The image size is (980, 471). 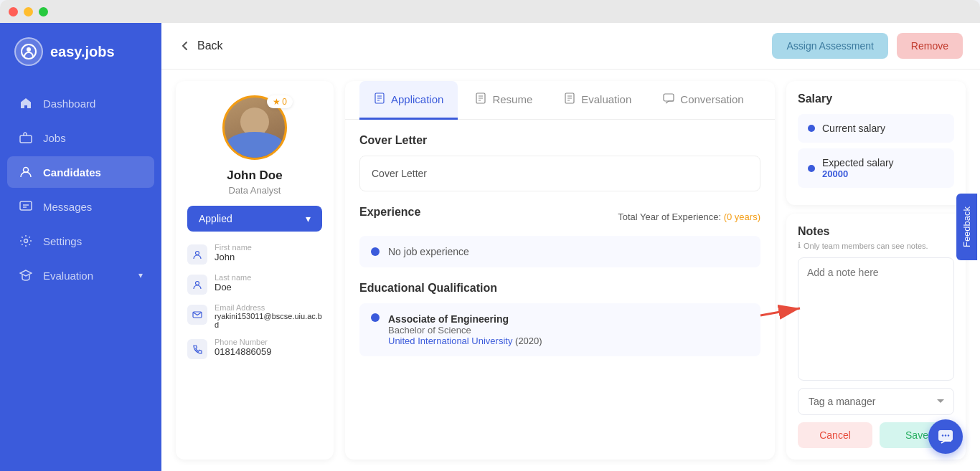 I want to click on candidate-card: ★ 0 John Doe Data Analyst Applied ▾, so click(x=255, y=270).